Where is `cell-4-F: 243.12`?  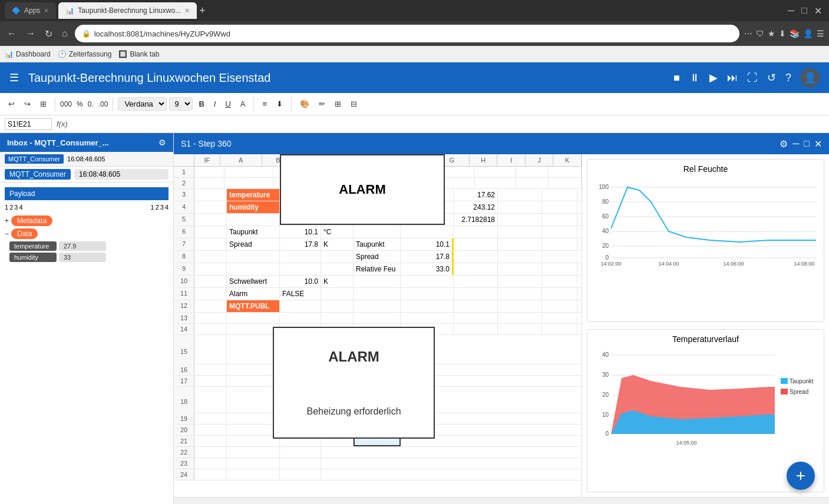 cell-4-F: 243.12 is located at coordinates (476, 207).